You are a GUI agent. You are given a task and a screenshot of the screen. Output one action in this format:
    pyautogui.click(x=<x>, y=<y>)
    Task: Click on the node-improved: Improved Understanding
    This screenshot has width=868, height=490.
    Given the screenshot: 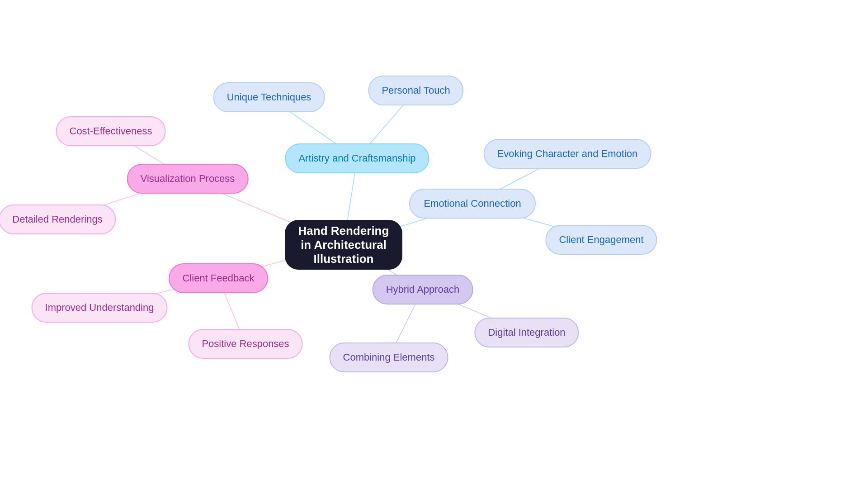 What is the action you would take?
    pyautogui.click(x=99, y=308)
    